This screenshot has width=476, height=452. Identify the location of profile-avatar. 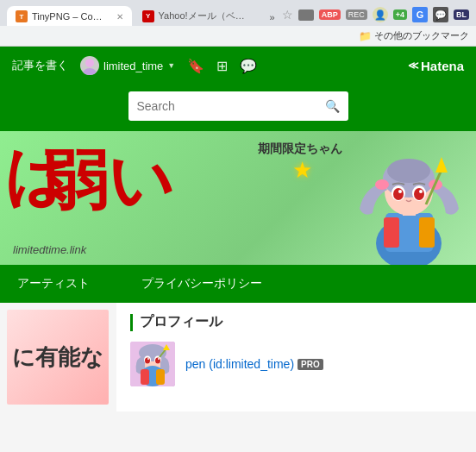
(153, 364).